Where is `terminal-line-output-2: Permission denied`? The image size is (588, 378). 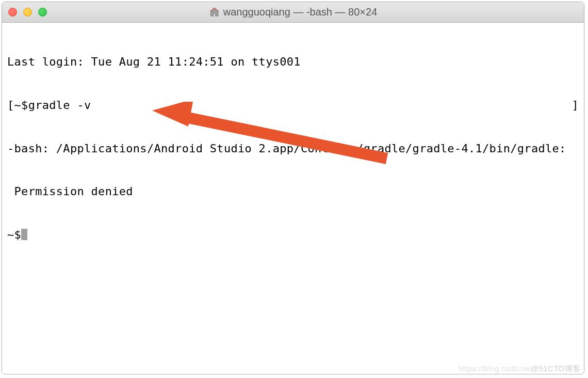
terminal-line-output-2: Permission denied is located at coordinates (293, 192).